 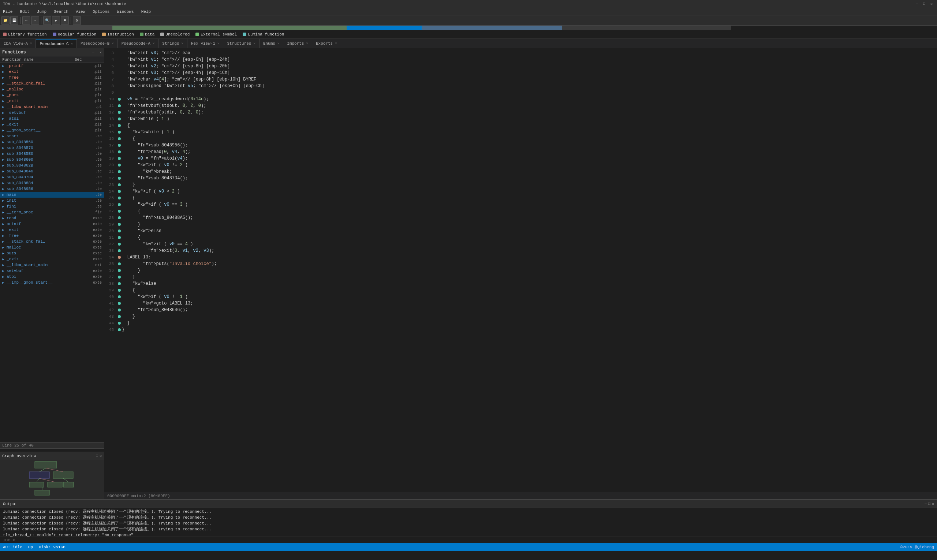 I want to click on function-row-23: ▶init.te, so click(x=52, y=201).